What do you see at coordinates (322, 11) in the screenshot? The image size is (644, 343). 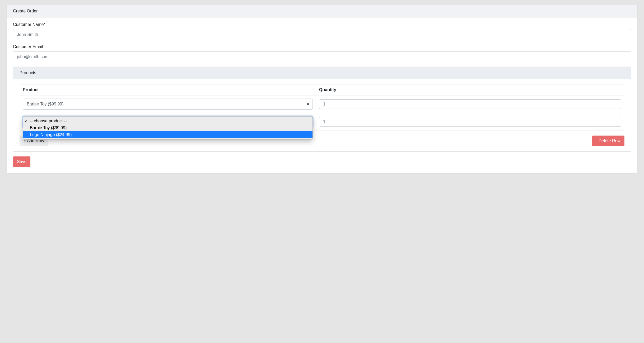 I see `card-title: Create Order` at bounding box center [322, 11].